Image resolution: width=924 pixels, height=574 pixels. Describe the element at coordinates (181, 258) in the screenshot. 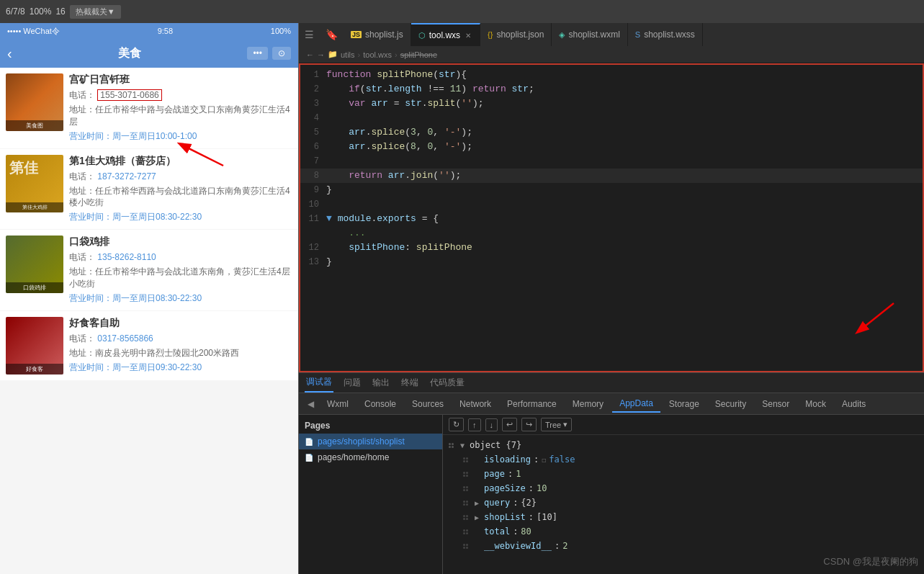

I see `food-phone-3: 电话： 135-8262-8110` at that location.